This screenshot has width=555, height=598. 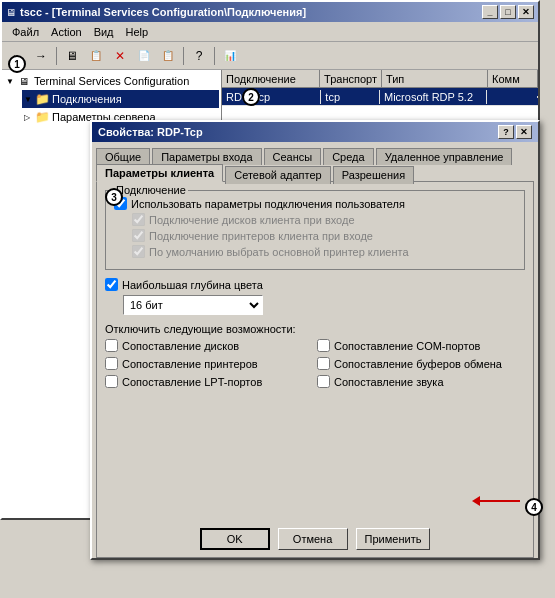 I want to click on maximize-button: □, so click(x=508, y=12).